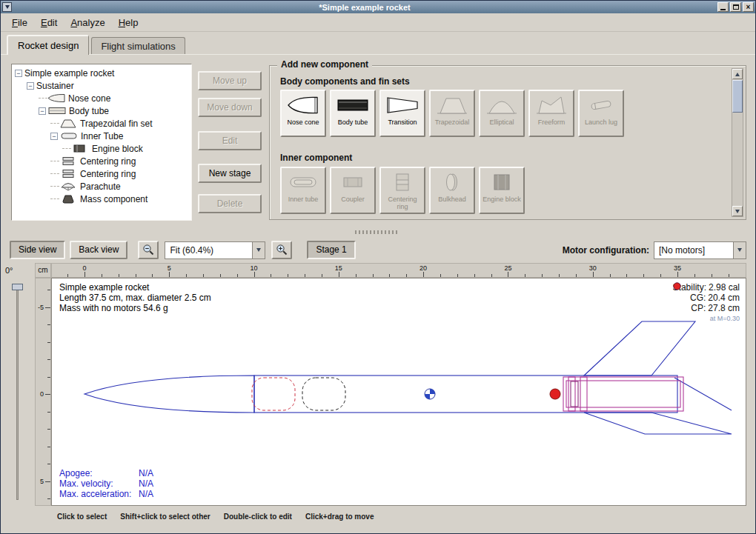  Describe the element at coordinates (723, 10) in the screenshot. I see `minimize-icon` at that location.